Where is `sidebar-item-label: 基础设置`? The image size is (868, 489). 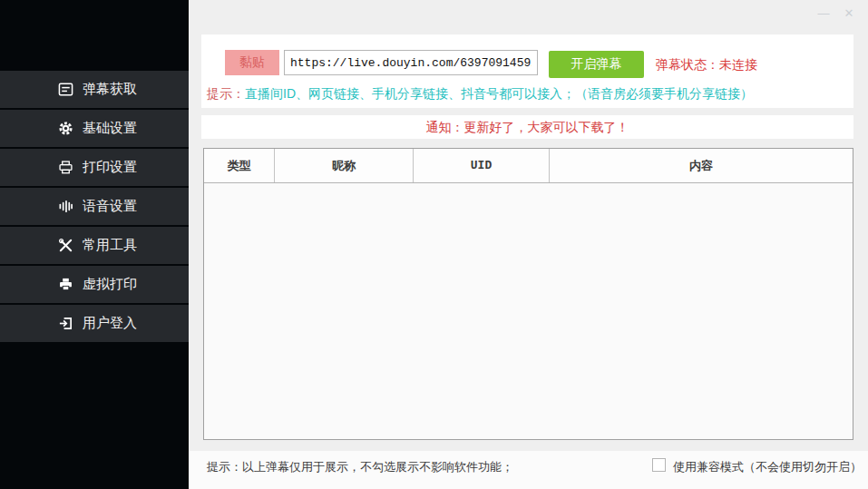
sidebar-item-label: 基础设置 is located at coordinates (110, 129).